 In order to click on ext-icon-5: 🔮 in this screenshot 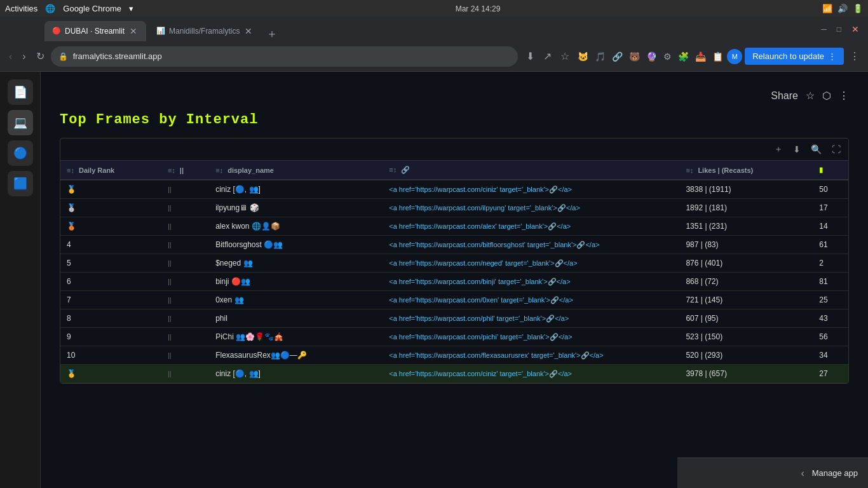, I will do `click(652, 57)`.